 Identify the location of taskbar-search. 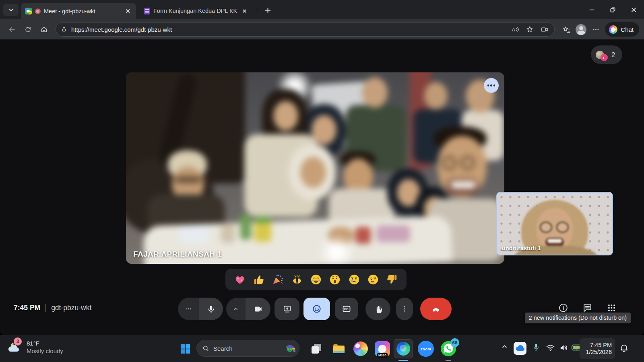
(248, 348).